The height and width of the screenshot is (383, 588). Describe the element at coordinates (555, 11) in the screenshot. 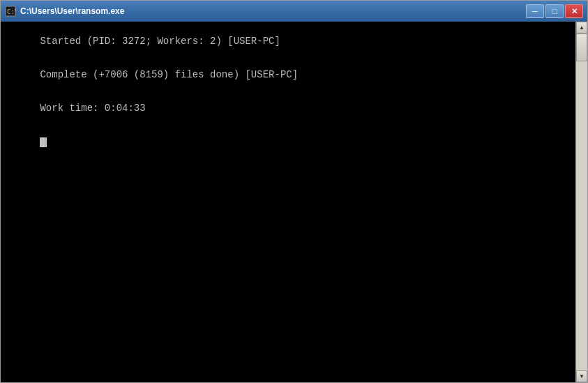

I see `window-controls: ─ □ ✕` at that location.